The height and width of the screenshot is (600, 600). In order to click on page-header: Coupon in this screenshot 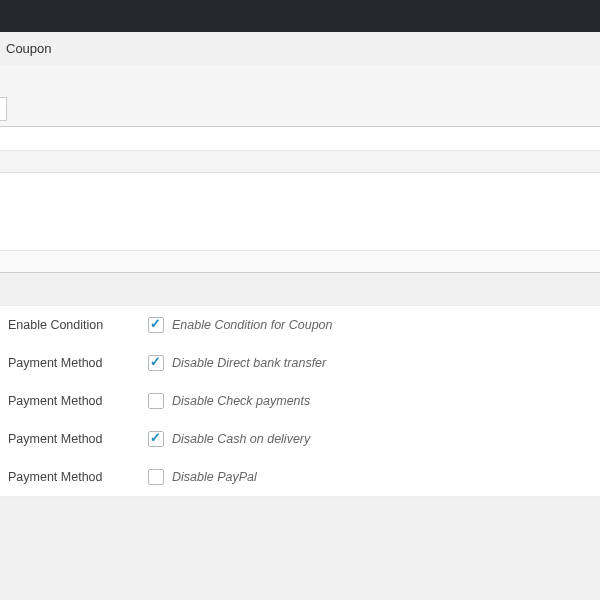, I will do `click(300, 48)`.